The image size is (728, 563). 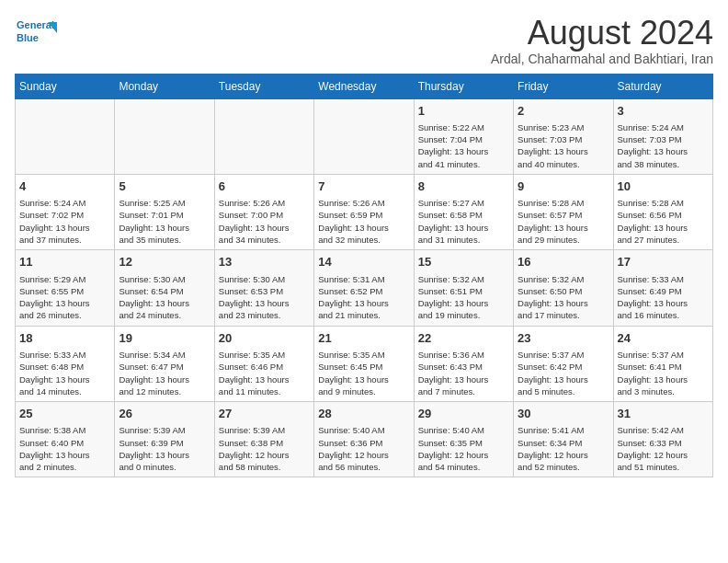 What do you see at coordinates (663, 212) in the screenshot?
I see `day-cell-10: 10Sunrise: 5:28 AMSunset: 6:56 PMDayligh…` at bounding box center [663, 212].